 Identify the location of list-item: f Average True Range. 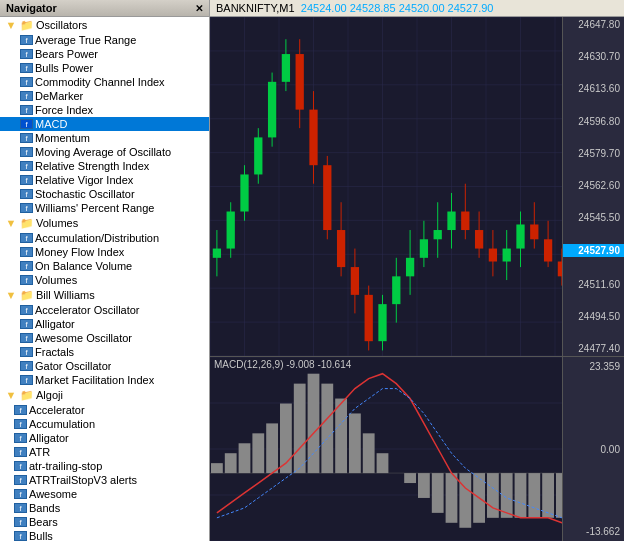
(104, 40).